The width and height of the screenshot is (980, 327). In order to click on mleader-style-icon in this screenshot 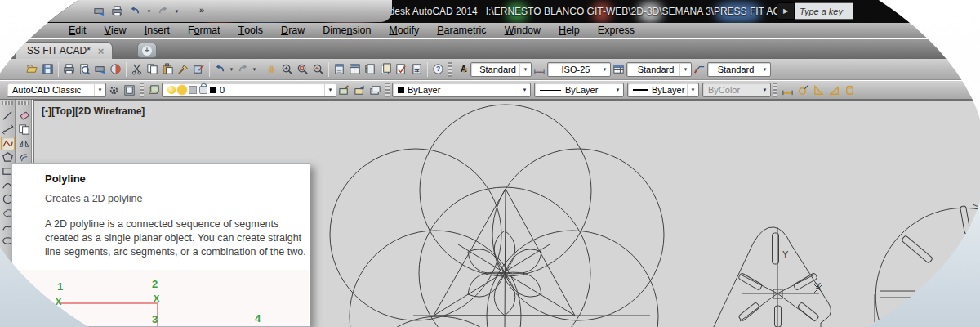, I will do `click(699, 69)`.